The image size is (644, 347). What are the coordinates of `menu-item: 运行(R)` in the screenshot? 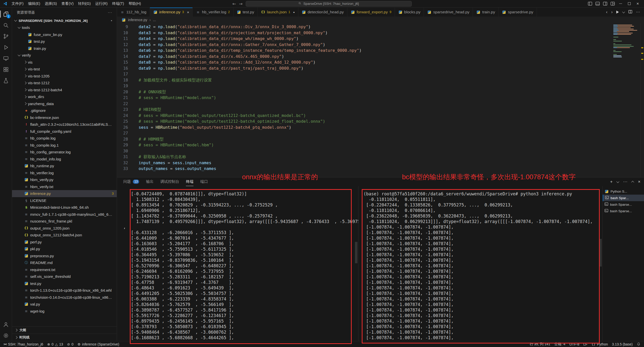 It's located at (101, 4).